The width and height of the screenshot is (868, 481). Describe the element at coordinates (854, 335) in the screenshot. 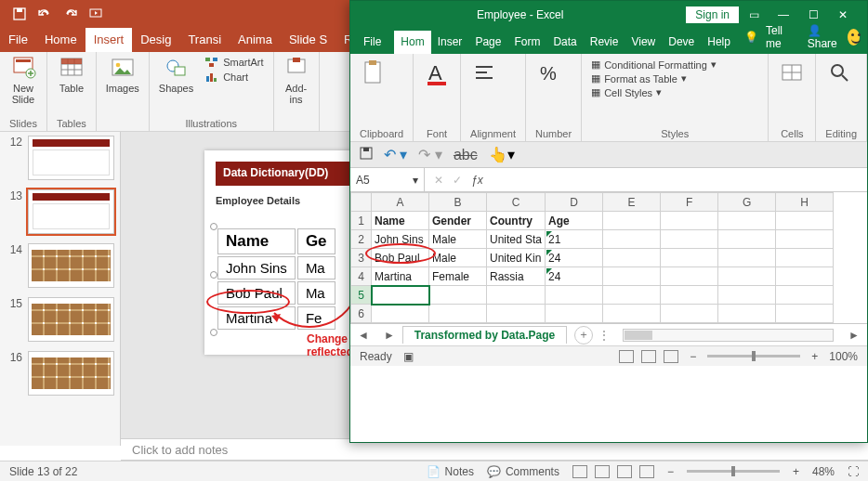

I see `scroll-right-icon: ►` at that location.